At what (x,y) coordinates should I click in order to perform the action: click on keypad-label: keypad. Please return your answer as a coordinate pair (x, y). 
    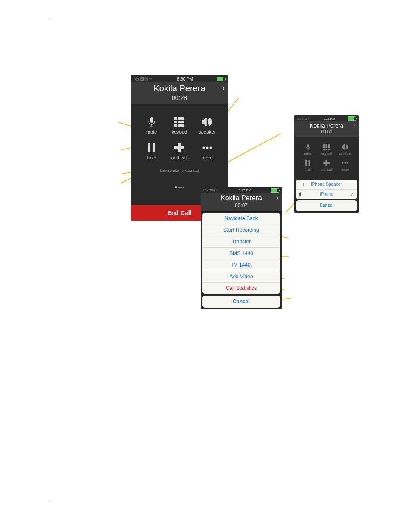
    Looking at the image, I should click on (179, 132).